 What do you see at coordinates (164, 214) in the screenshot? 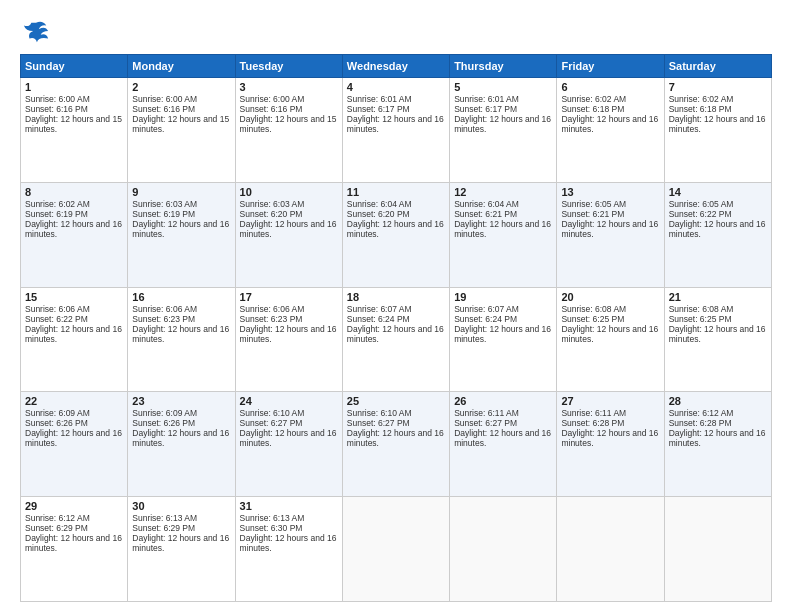
I see `sunset-text: Sunset: 6:19 PM` at bounding box center [164, 214].